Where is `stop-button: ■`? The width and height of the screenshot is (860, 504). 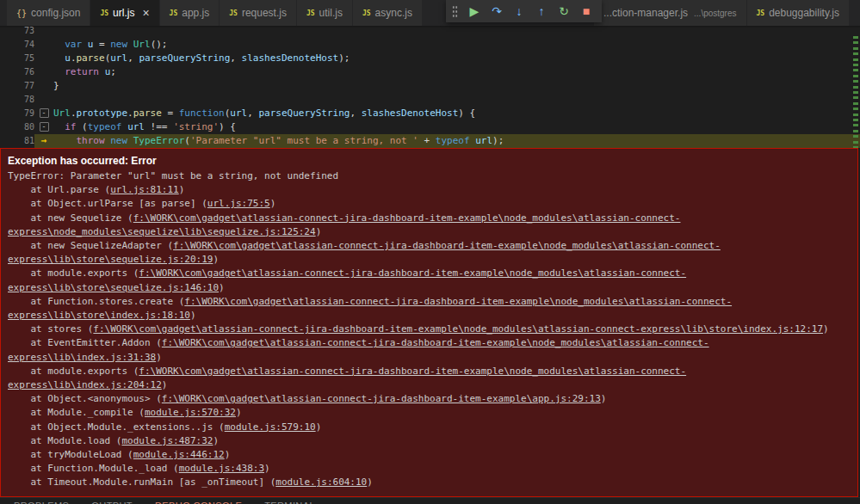
stop-button: ■ is located at coordinates (586, 11).